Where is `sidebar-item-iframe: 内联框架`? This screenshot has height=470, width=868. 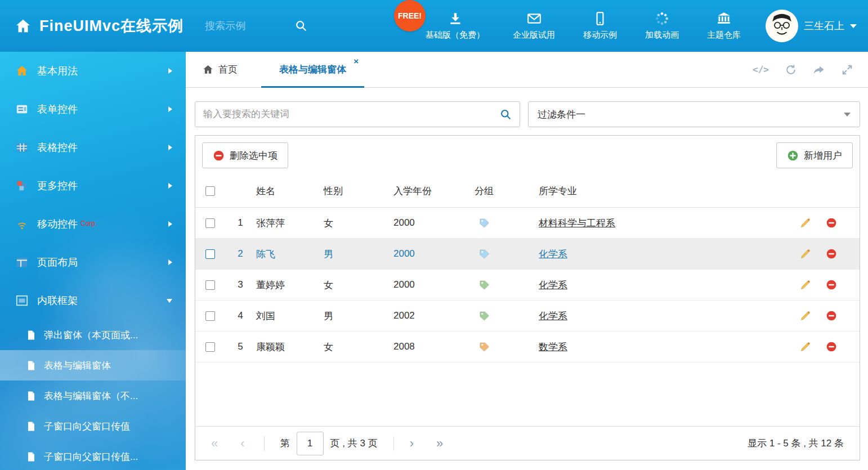 sidebar-item-iframe: 内联框架 is located at coordinates (93, 301).